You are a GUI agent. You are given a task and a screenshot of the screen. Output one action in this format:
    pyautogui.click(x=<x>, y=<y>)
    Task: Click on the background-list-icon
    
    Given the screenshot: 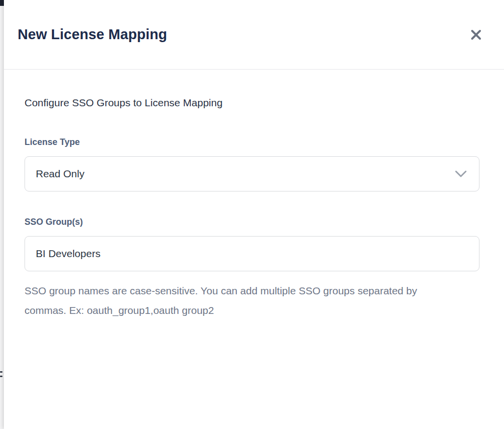 What is the action you would take?
    pyautogui.click(x=1, y=378)
    